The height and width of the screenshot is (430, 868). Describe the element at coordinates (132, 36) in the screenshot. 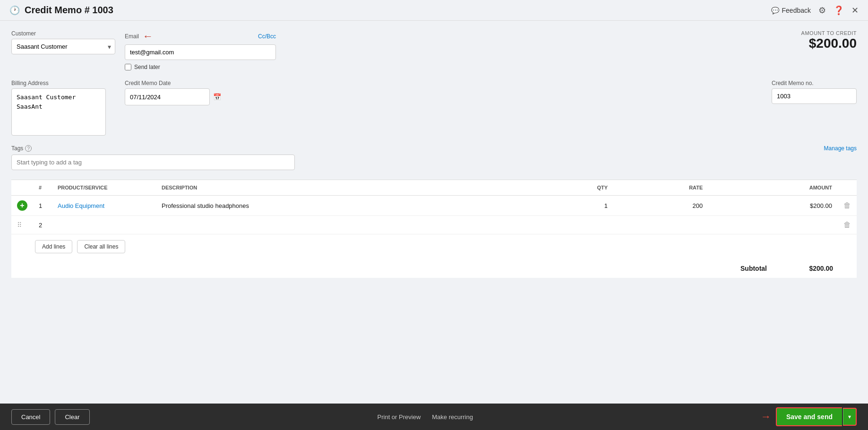

I see `email-label: Email` at that location.